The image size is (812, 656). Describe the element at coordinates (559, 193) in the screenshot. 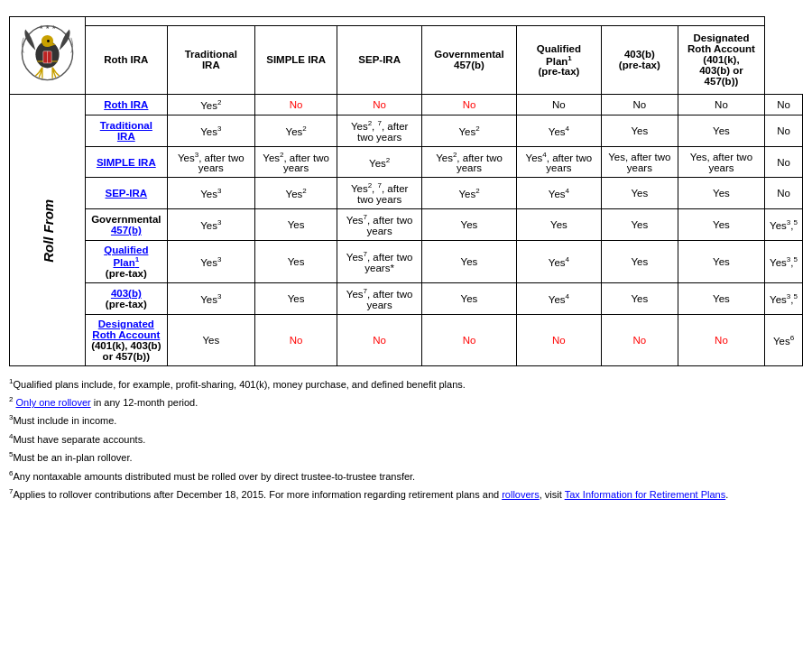

I see `cell-r3-c4: Yes4` at that location.